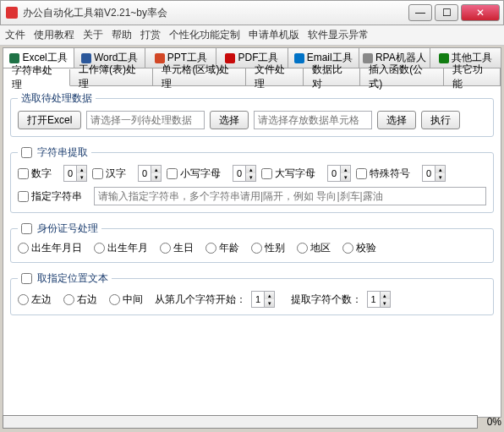 This screenshot has width=504, height=432. I want to click on subtab-formula: 插入函数(公式), so click(402, 77).